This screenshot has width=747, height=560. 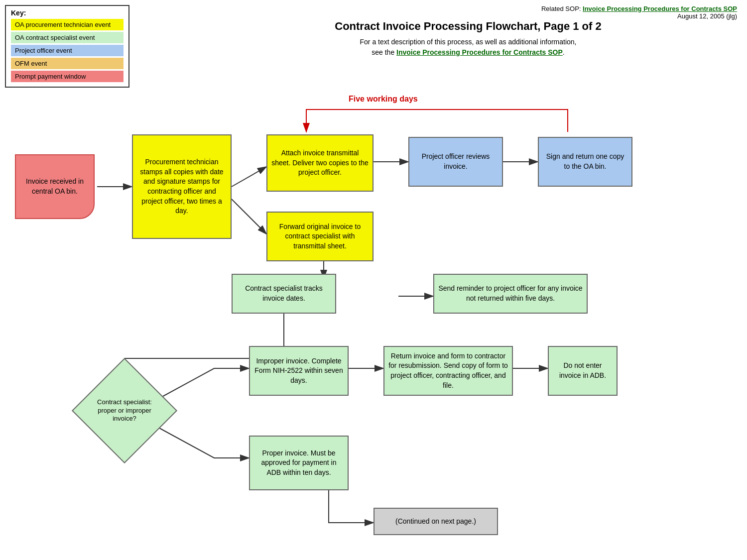 I want to click on sign-return-box: Sign and return one copy to the OA bin., so click(x=585, y=162).